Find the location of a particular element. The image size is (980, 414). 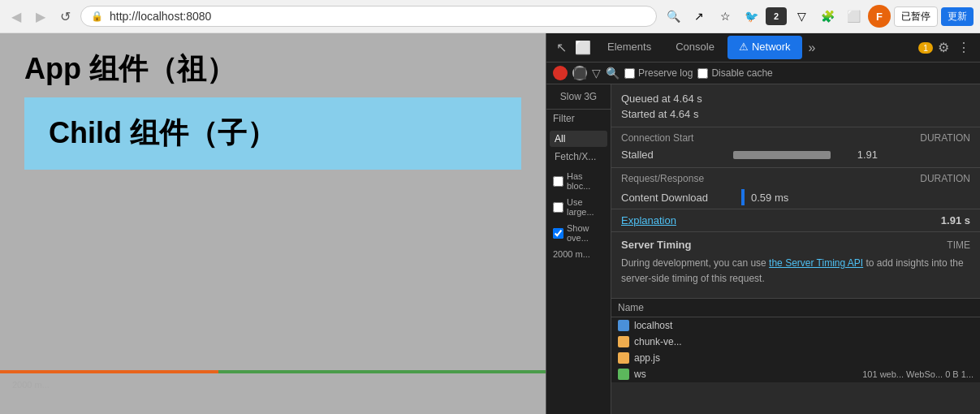

stalled-row: Stalled 1.91 is located at coordinates (796, 154).